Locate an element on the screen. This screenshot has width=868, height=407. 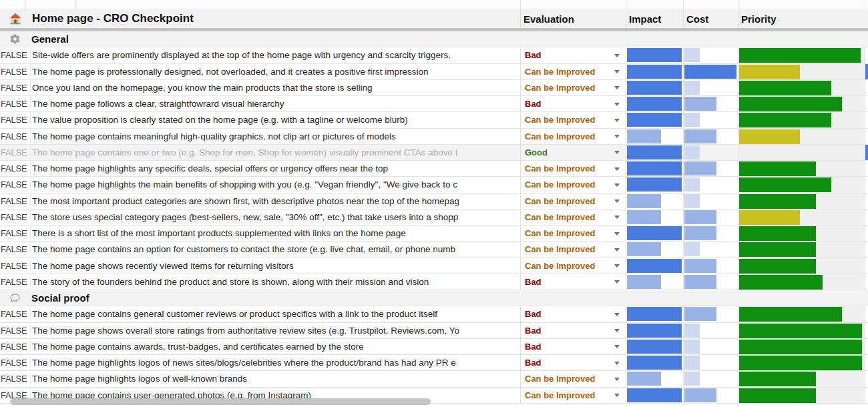
item-text-cell: The home page is professionally designed… is located at coordinates (275, 72).